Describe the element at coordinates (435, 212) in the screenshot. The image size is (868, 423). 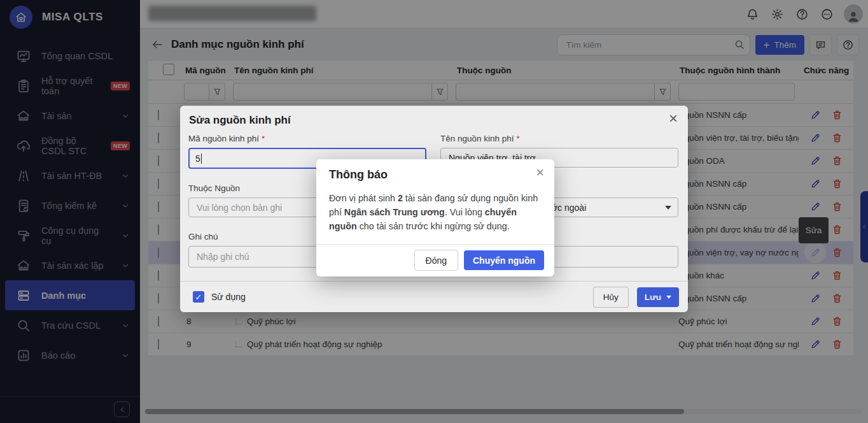
I see `notice-dialog-message: Đơn vị phát sinh 2 tài sản đang sử dụng …` at that location.